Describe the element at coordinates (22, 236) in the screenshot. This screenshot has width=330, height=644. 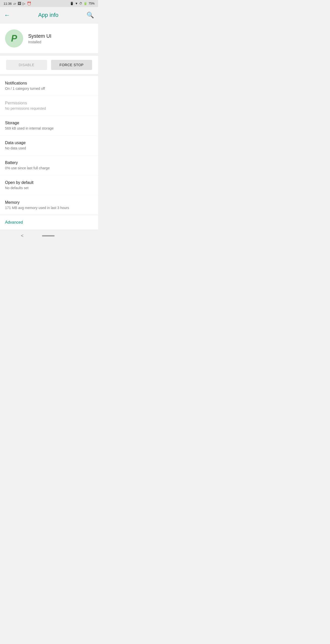
I see `back-nav-button: <` at that location.